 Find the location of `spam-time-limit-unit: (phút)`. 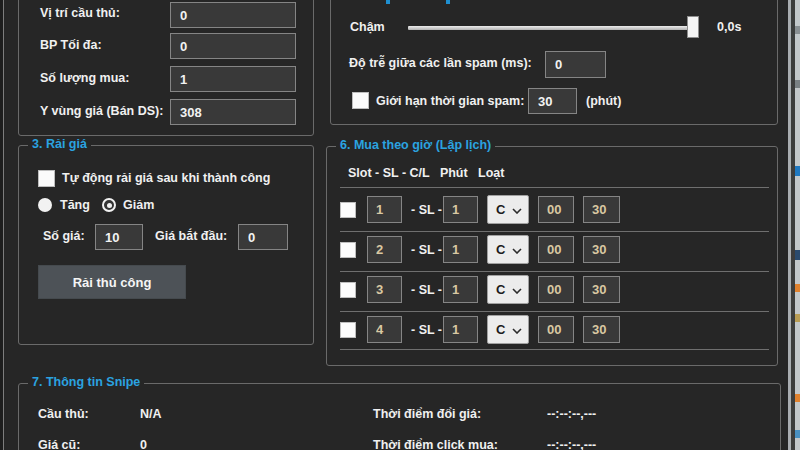

spam-time-limit-unit: (phút) is located at coordinates (604, 102).